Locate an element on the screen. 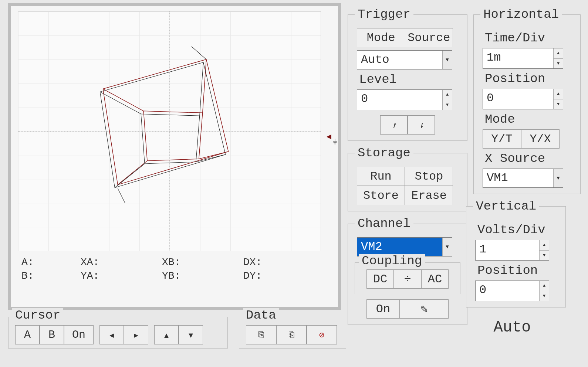 The width and height of the screenshot is (588, 367). coupling-panel: Coupling DC ÷ AC is located at coordinates (408, 278).